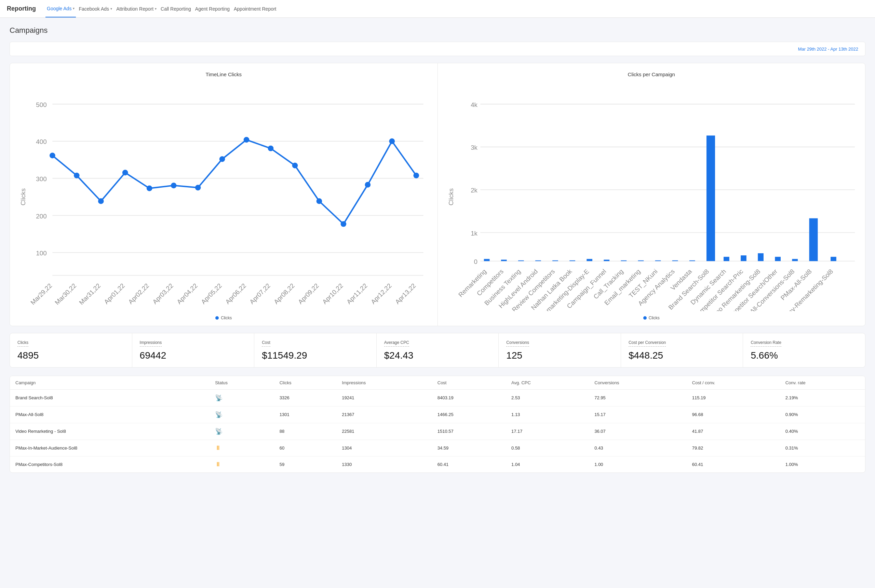 The width and height of the screenshot is (875, 588). What do you see at coordinates (61, 9) in the screenshot?
I see `nav-item-google-ads: Google Ads▾` at bounding box center [61, 9].